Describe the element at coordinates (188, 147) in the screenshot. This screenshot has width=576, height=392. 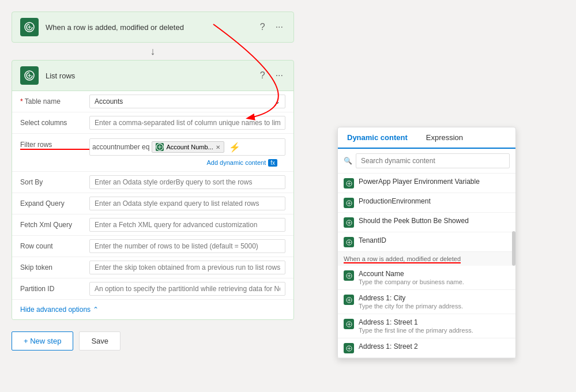
I see `filter-tag: Account Numb... ✕` at that location.